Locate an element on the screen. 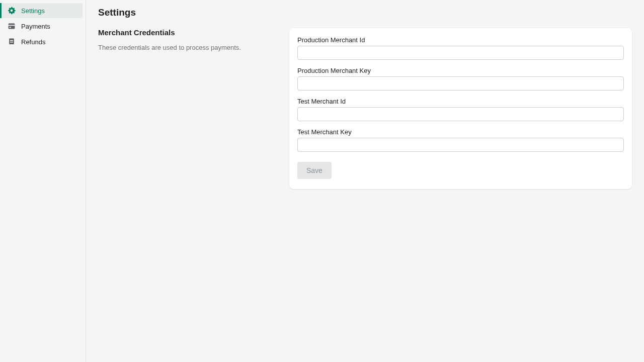  sidebar-item-label: Payments is located at coordinates (36, 26).